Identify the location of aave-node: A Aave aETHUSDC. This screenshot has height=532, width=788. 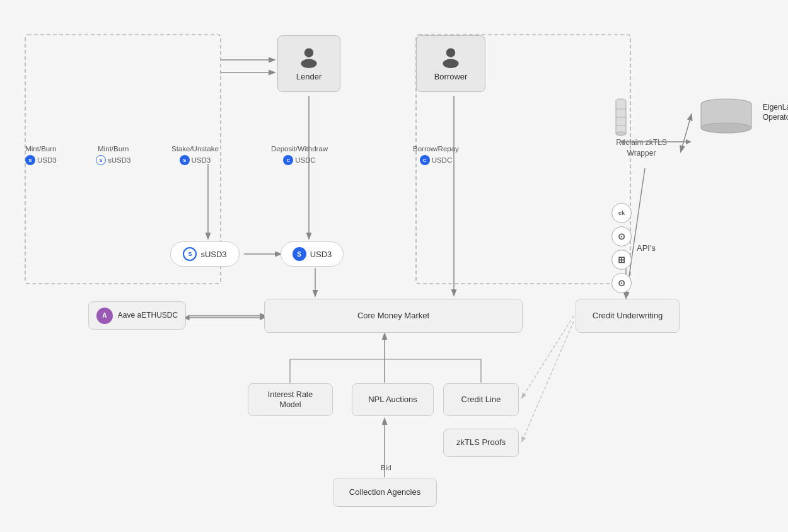
(137, 315).